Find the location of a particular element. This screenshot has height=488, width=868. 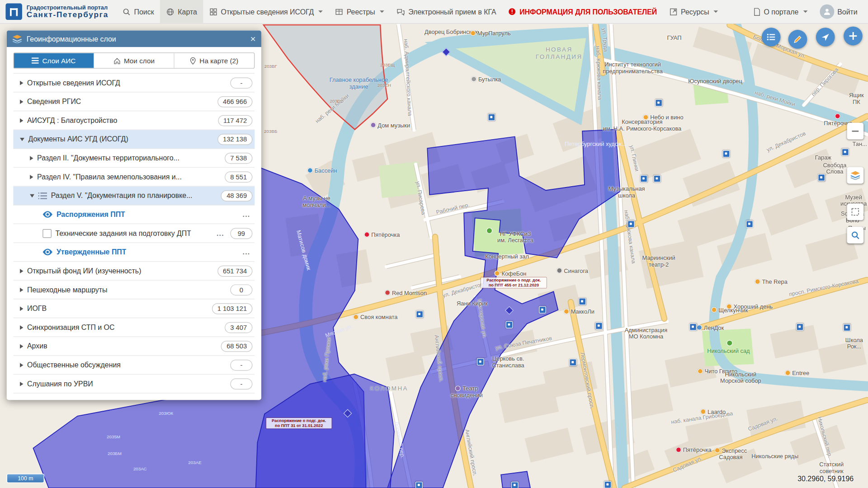

locate-button is located at coordinates (826, 37).